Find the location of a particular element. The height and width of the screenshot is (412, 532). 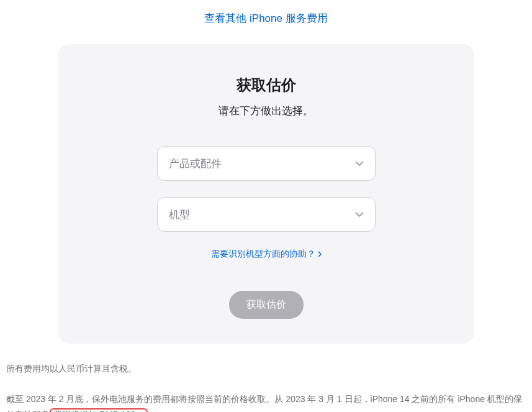

product-select: 产品或配件 is located at coordinates (266, 163).